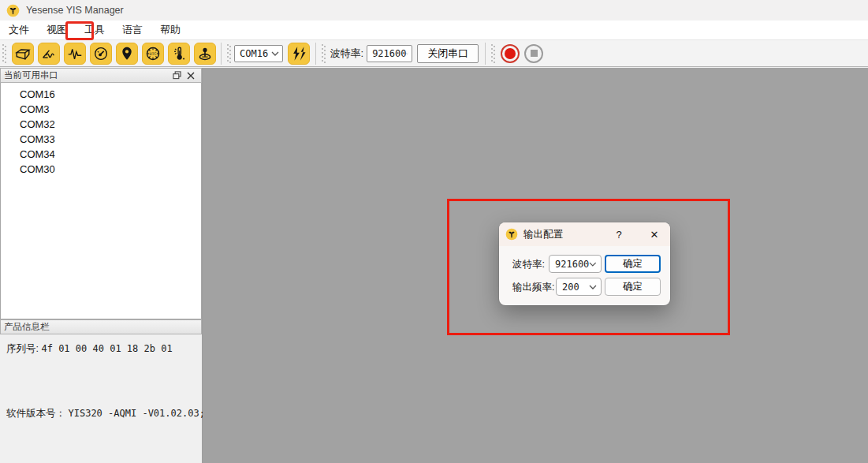 Image resolution: width=868 pixels, height=463 pixels. Describe the element at coordinates (572, 264) in the screenshot. I see `dialog-baud-value: 921600` at that location.